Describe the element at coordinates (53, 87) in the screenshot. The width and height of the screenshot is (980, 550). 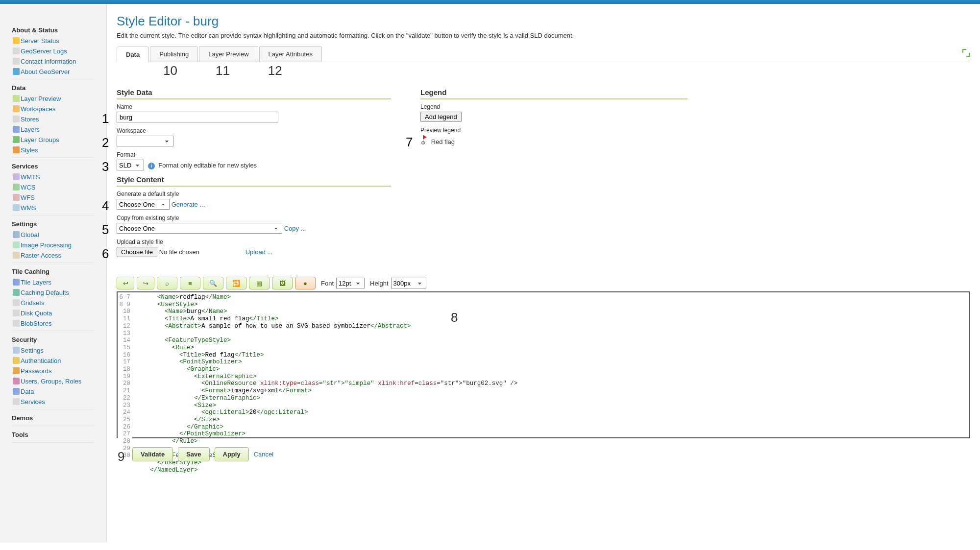
I see `sidebar-group-data: Data` at that location.